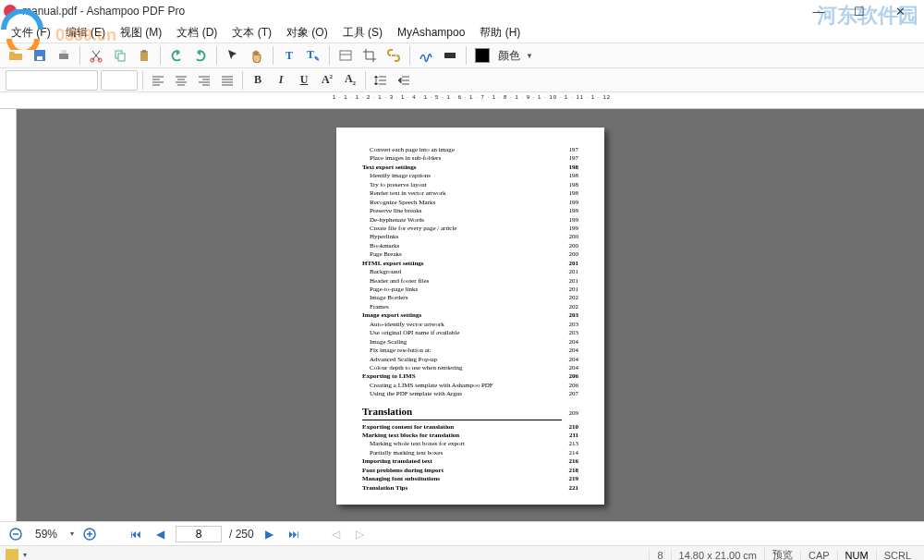 The height and width of the screenshot is (560, 924). I want to click on format-toolbar: B I U A2 A2, so click(462, 80).